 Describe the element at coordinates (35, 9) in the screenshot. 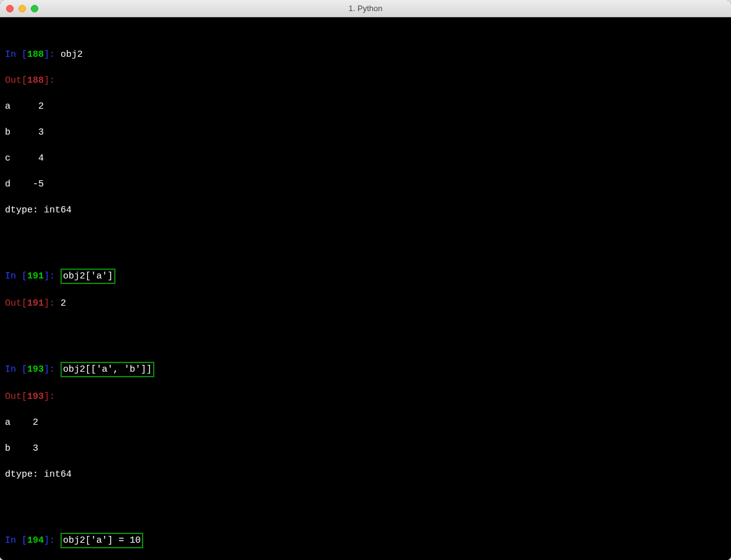

I see `maximize-icon` at that location.